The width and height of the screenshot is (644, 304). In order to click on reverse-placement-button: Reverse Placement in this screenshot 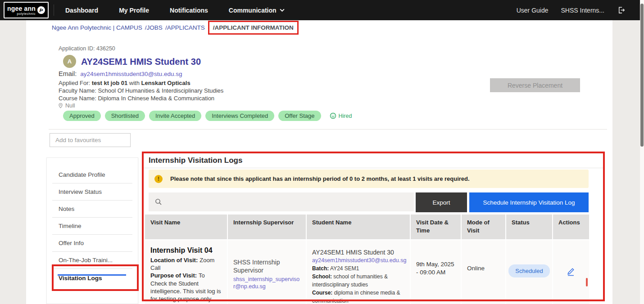, I will do `click(535, 85)`.